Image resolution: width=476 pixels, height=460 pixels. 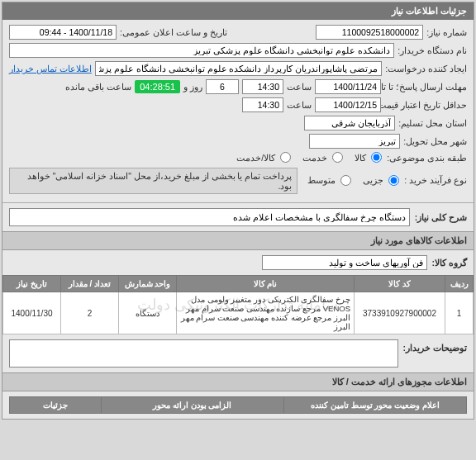 What do you see at coordinates (192, 405) in the screenshot?
I see `col-mandatory: الزامی بودن ارائه محور` at bounding box center [192, 405].